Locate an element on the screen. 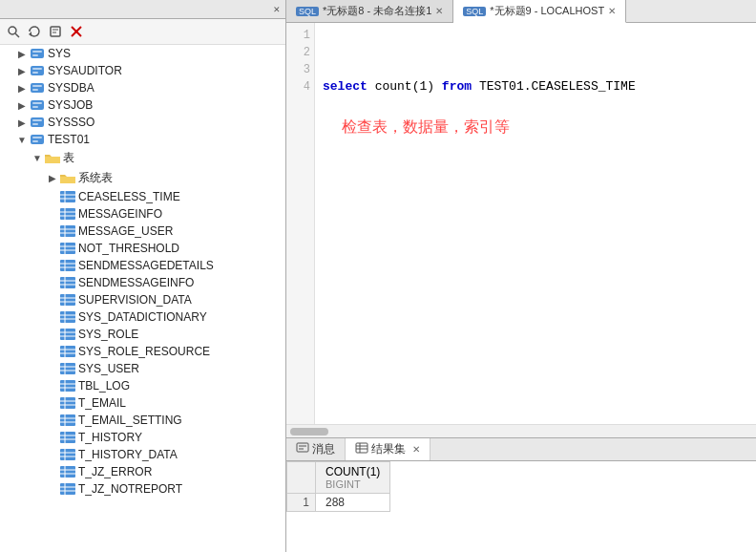  sql-badge-8: SQL is located at coordinates (307, 11).